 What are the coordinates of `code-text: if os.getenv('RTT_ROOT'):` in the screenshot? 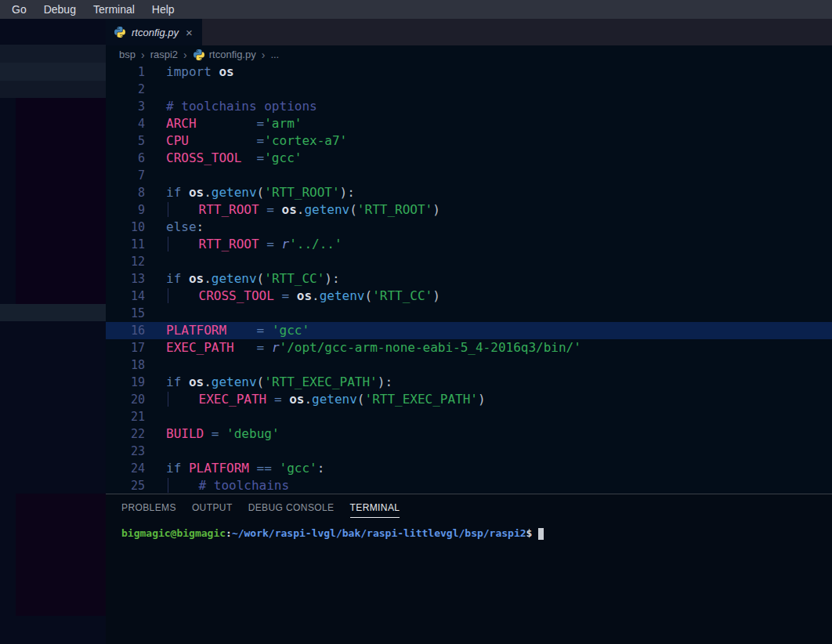 It's located at (250, 193).